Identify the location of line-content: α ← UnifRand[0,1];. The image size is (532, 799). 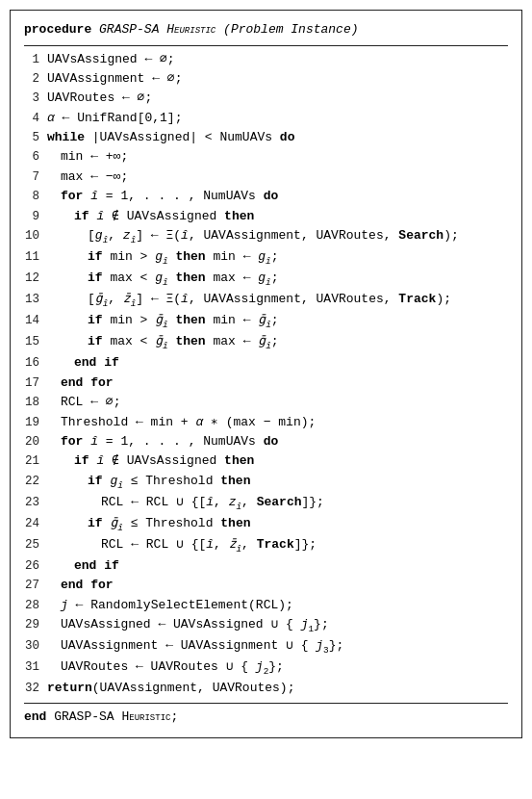
(277, 118).